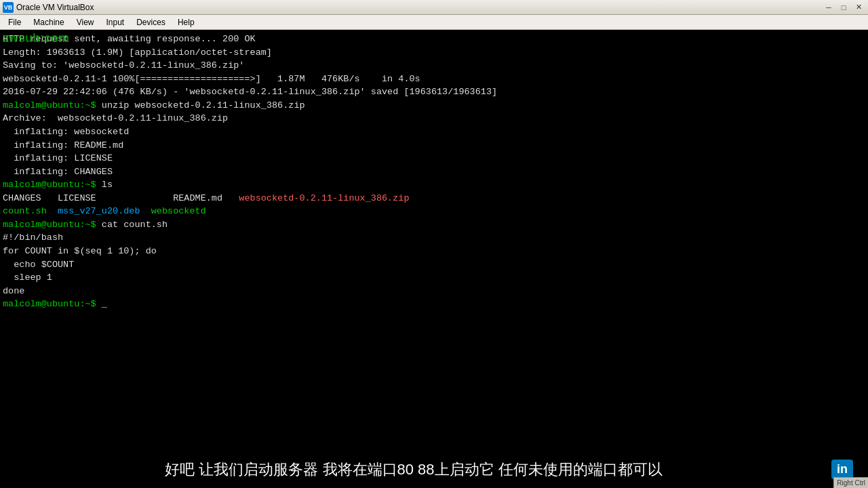 The width and height of the screenshot is (868, 488). I want to click on terminal-line: malcolm@ubuntu:~$ cat count.sh, so click(435, 225).